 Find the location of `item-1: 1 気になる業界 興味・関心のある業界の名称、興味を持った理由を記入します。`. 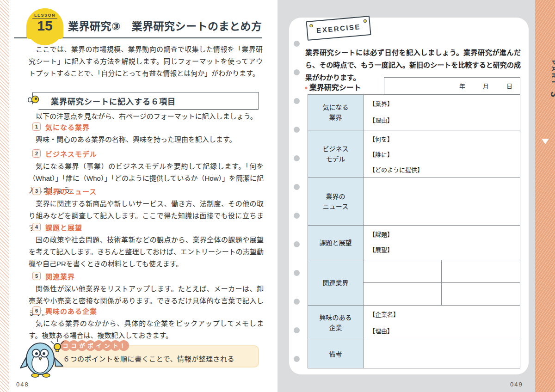

item-1: 1 気になる業界 興味・関心のある業界の名称、興味を持った理由を記入します。 is located at coordinates (146, 133).